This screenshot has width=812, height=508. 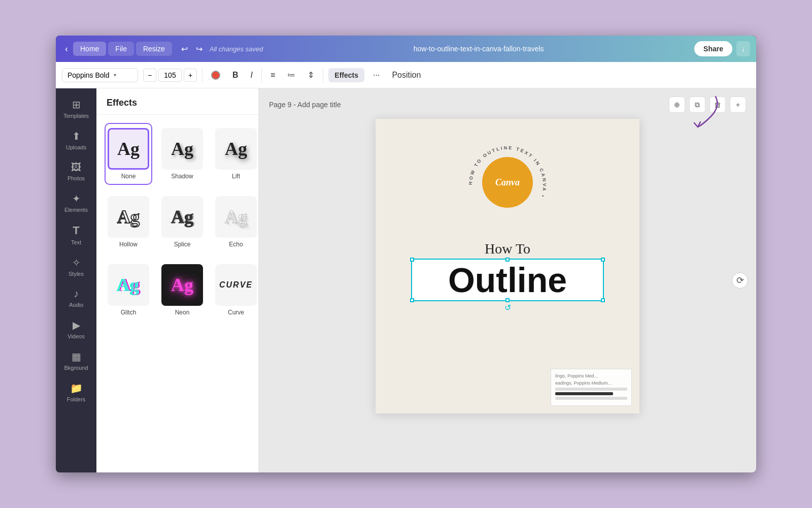 What do you see at coordinates (707, 105) in the screenshot?
I see `canvas-actions: ⊕ ⧉ 🗑 +` at bounding box center [707, 105].